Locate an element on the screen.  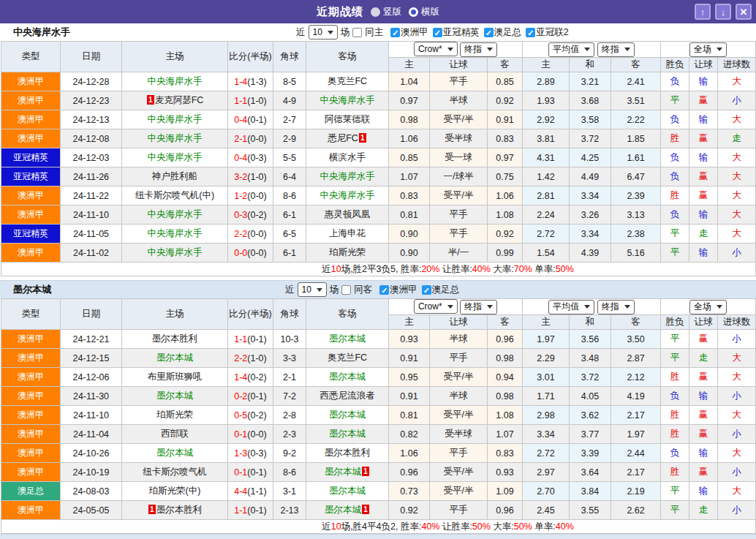
home-team-name: 珀斯光荣 is located at coordinates (175, 415).